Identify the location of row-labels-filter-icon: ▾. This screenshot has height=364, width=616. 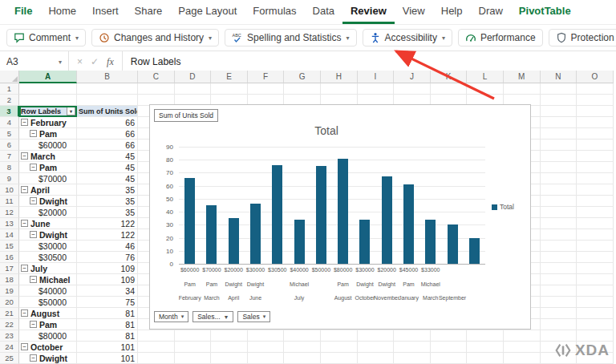
(71, 111).